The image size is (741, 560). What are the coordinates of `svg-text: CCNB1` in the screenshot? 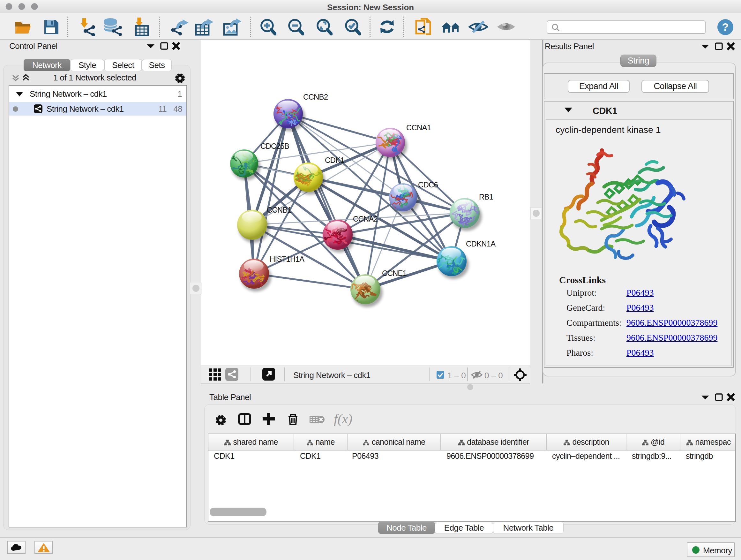 It's located at (279, 210).